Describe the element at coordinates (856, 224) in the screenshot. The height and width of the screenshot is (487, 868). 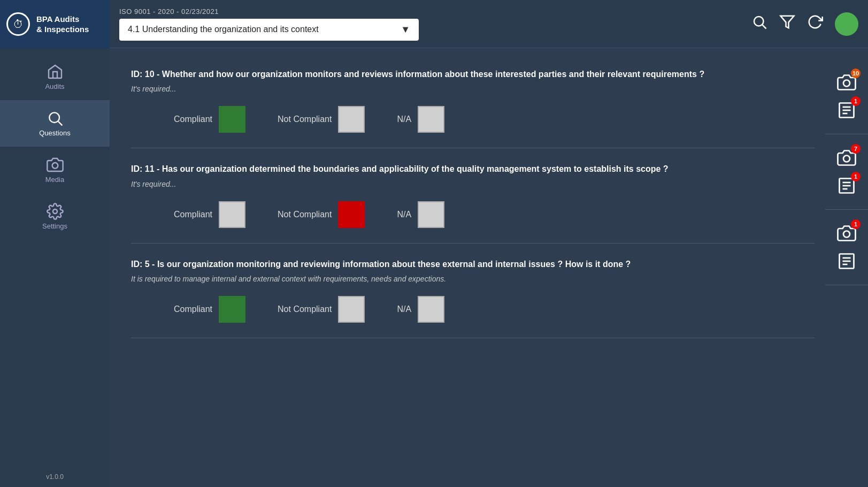
I see `camera-badge-5: 1` at that location.